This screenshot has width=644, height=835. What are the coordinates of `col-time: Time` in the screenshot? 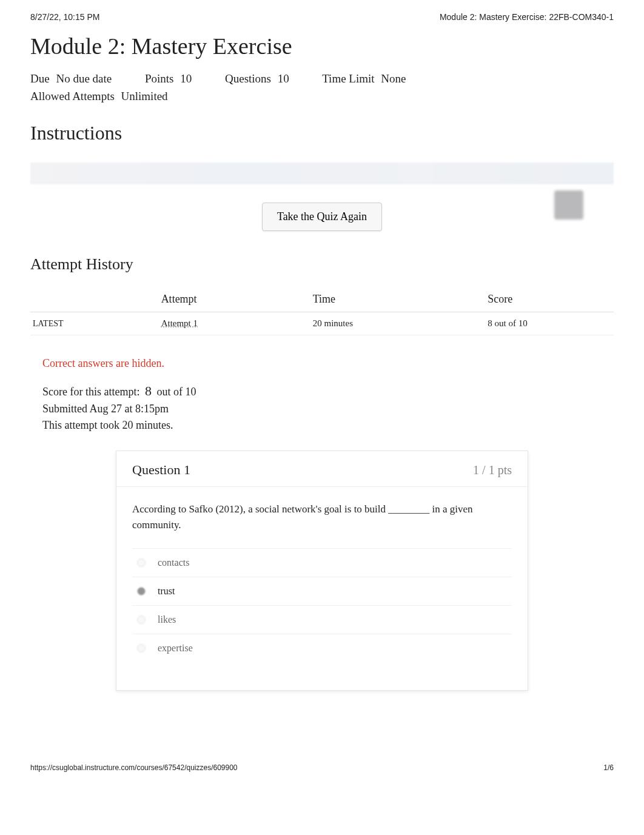 It's located at (398, 300).